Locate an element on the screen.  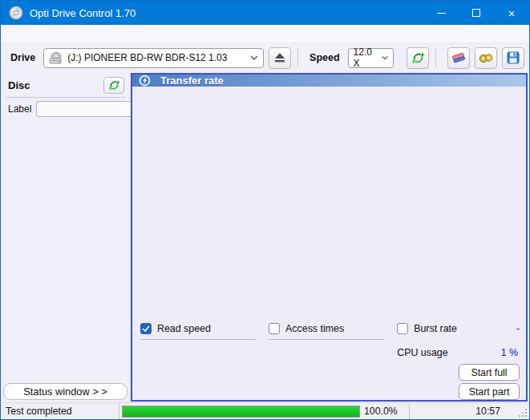
start-part-button: Start part is located at coordinates (489, 391).